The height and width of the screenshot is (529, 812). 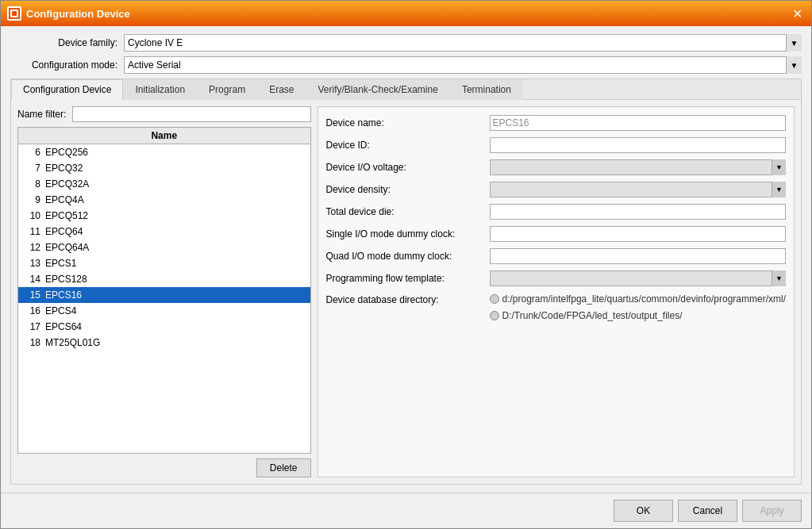 I want to click on tab-verify: Verify/Blank-Check/Examine, so click(x=378, y=90).